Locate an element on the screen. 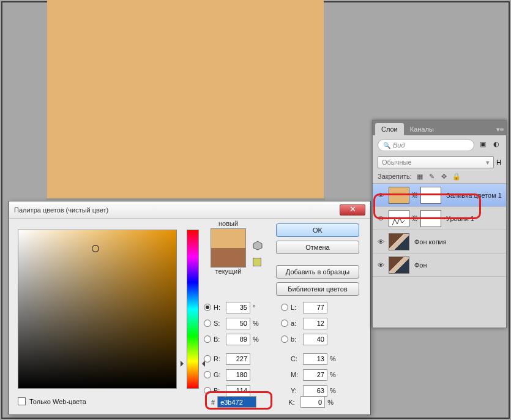 The height and width of the screenshot is (420, 511). input-r is located at coordinates (238, 359).